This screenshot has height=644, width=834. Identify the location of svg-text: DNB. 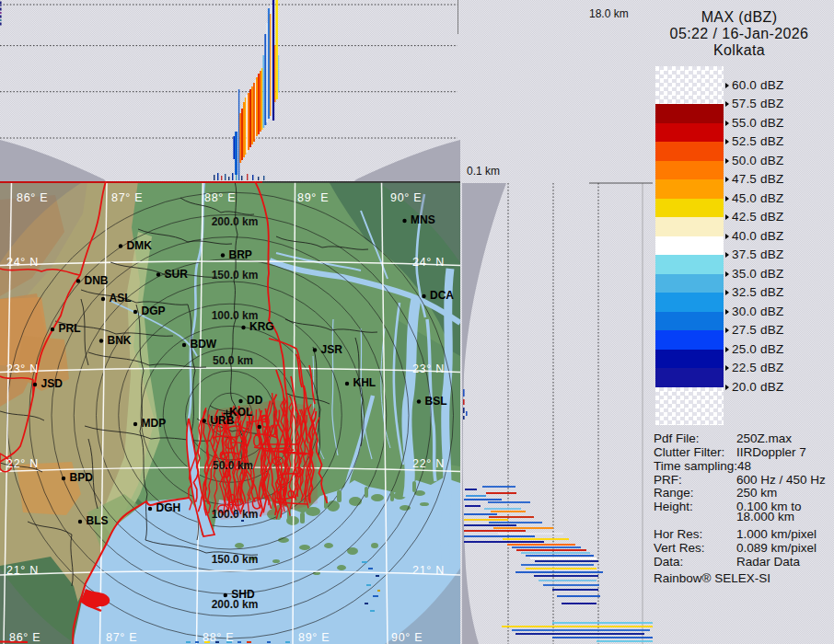
(97, 281).